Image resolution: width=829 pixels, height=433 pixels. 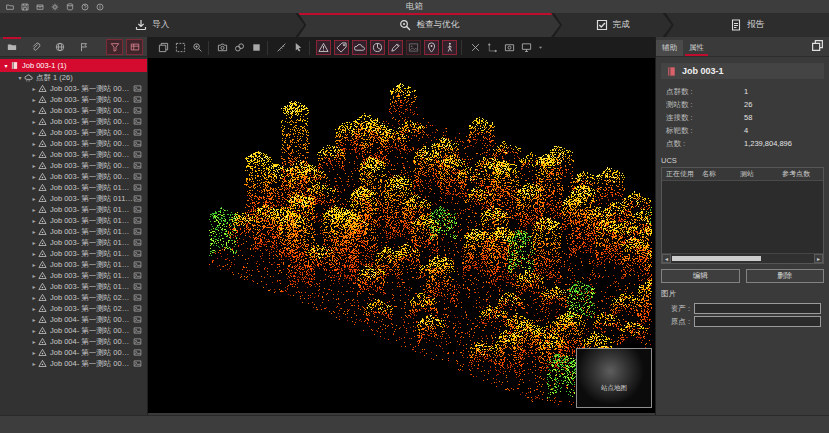 What do you see at coordinates (716, 258) in the screenshot?
I see `scrollbar-thumb` at bounding box center [716, 258].